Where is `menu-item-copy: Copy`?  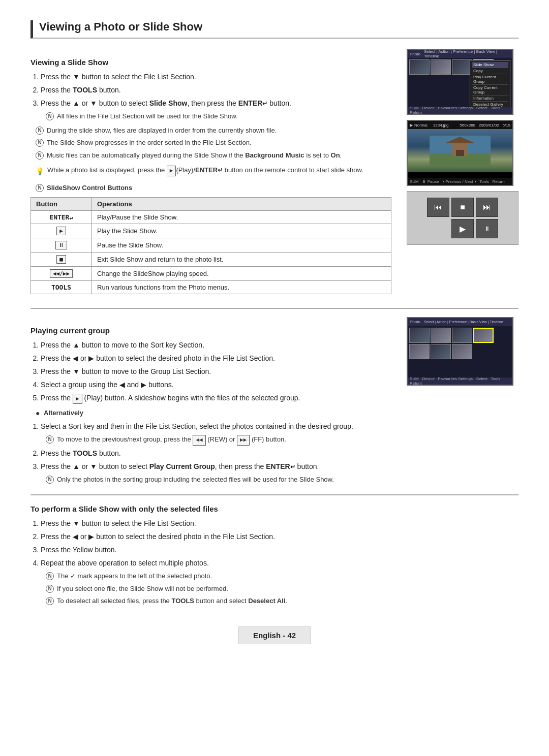
menu-item-copy: Copy is located at coordinates (490, 71).